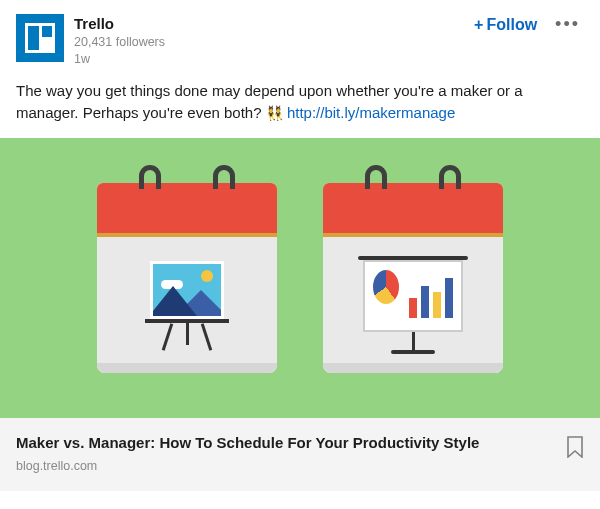 This screenshot has width=600, height=509. What do you see at coordinates (285, 454) in the screenshot?
I see `article-text: Maker vs. Manager: How To Schedule For Y…` at bounding box center [285, 454].